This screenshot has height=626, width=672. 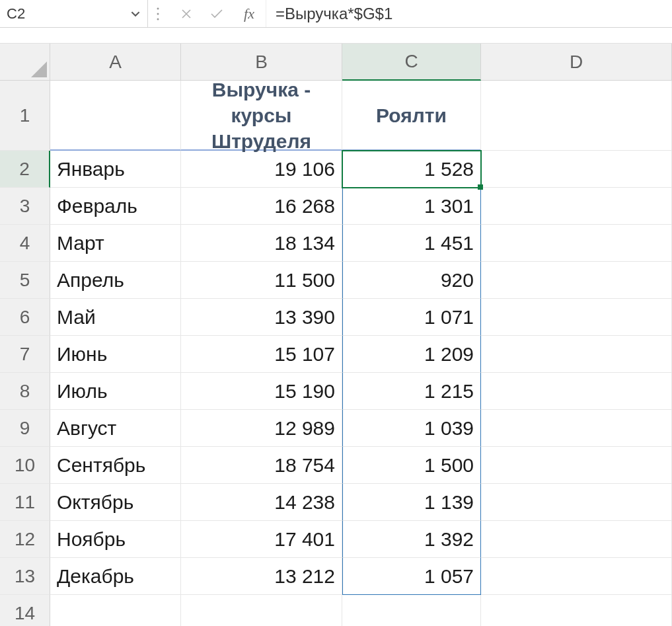 What do you see at coordinates (336, 14) in the screenshot?
I see `formula-bar: C2 fx =Выручка*$G$1` at bounding box center [336, 14].